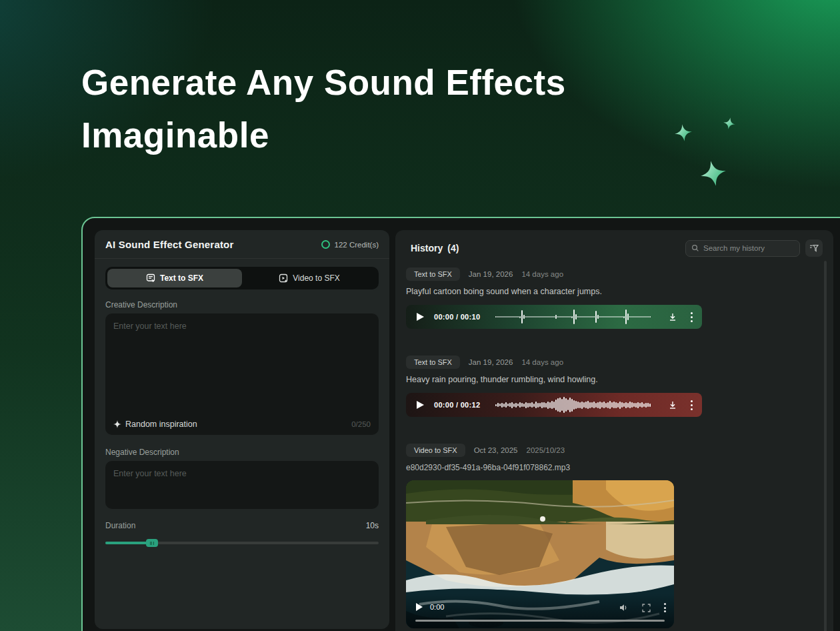 The image size is (840, 631). What do you see at coordinates (316, 278) in the screenshot?
I see `tab-video-to-sfx-label: Video to SFX` at bounding box center [316, 278].